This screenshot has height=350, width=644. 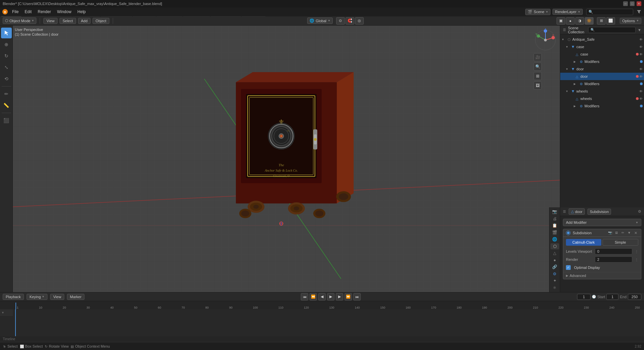 I want to click on render-preview-icon: 🖼, so click(x=538, y=85).